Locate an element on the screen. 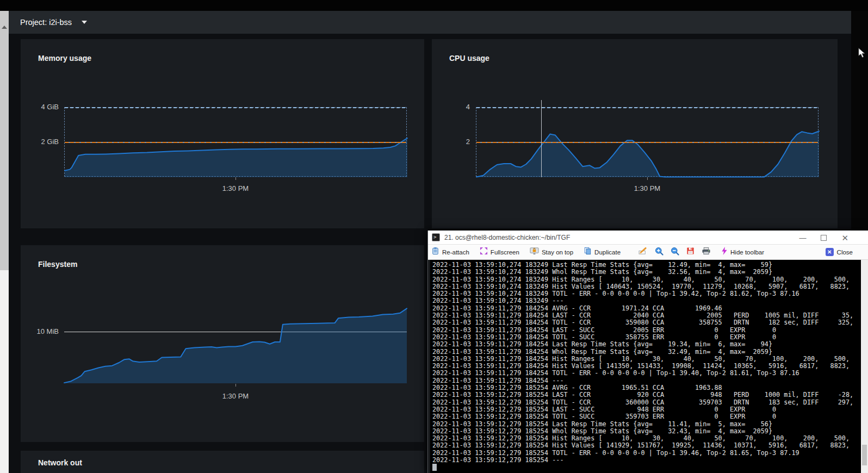 The width and height of the screenshot is (868, 473). cpu-hover-ruler is located at coordinates (542, 139).